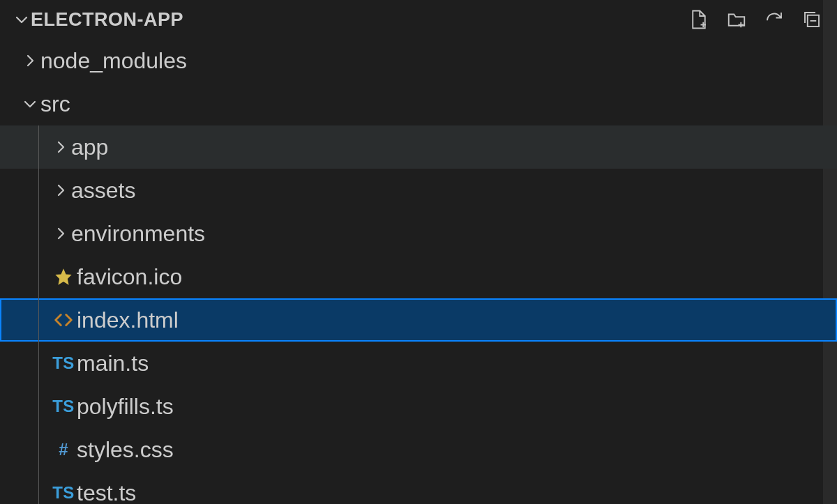  Describe the element at coordinates (699, 20) in the screenshot. I see `new-file-icon` at that location.